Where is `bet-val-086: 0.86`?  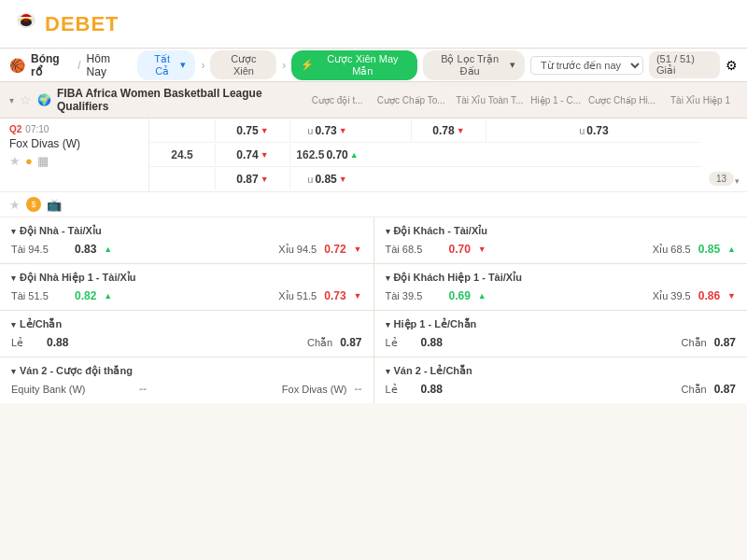
bet-val-086: 0.86 is located at coordinates (710, 296).